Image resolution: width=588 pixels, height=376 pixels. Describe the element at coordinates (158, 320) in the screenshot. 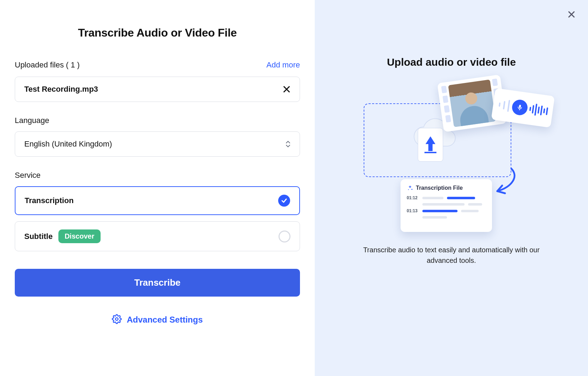

I see `advanced-settings-link: Advanced Settings` at that location.